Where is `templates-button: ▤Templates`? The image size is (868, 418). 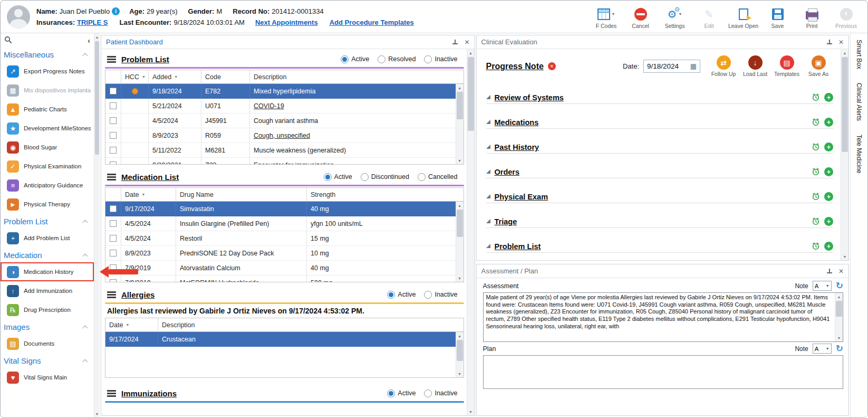
templates-button: ▤Templates is located at coordinates (787, 66).